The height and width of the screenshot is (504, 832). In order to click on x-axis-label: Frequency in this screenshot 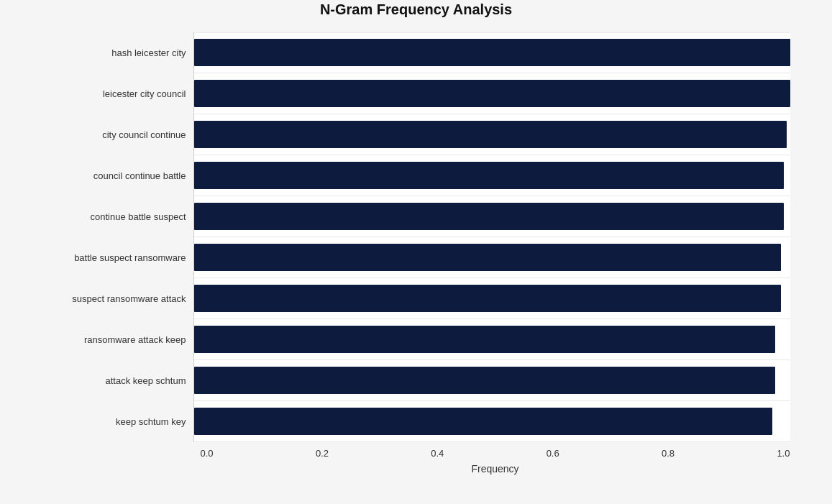, I will do `click(495, 469)`.